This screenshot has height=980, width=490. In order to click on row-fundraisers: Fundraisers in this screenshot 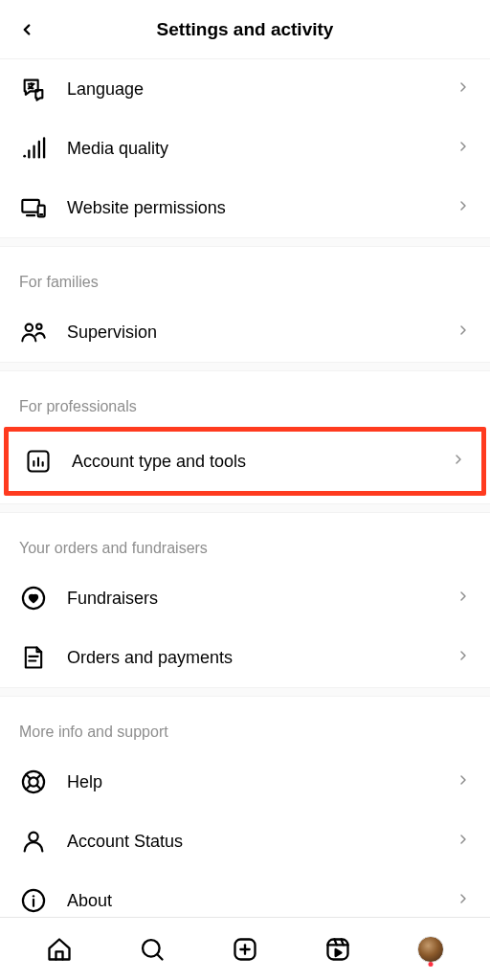, I will do `click(245, 598)`.